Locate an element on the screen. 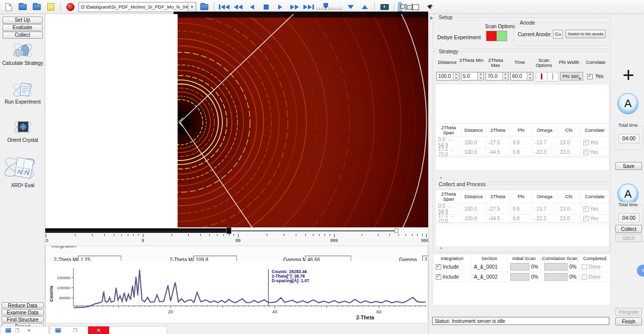 Image resolution: width=644 pixels, height=334 pixels. intensity-upper-handle is located at coordinates (396, 230).